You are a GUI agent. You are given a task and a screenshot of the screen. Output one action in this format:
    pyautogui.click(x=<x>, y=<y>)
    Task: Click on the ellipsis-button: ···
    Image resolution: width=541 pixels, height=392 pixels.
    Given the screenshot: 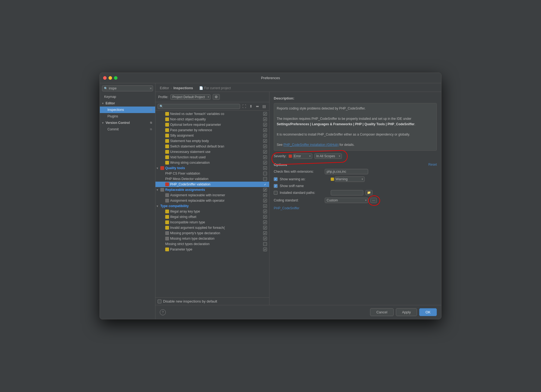 What is the action you would take?
    pyautogui.click(x=374, y=200)
    